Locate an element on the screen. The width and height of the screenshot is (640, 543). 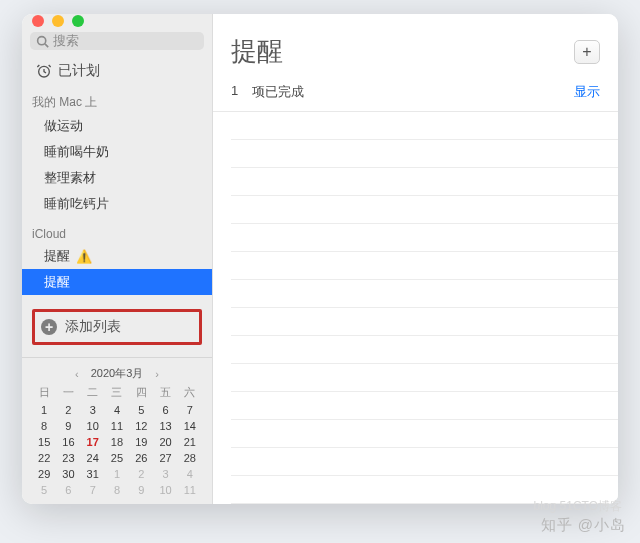
zoom-window-button is located at coordinates (78, 21).